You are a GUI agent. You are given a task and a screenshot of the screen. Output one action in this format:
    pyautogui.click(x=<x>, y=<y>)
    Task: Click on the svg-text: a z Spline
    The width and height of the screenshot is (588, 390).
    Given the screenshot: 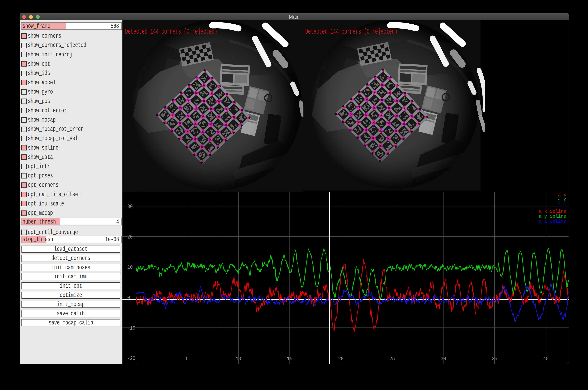 What is the action you would take?
    pyautogui.click(x=552, y=221)
    